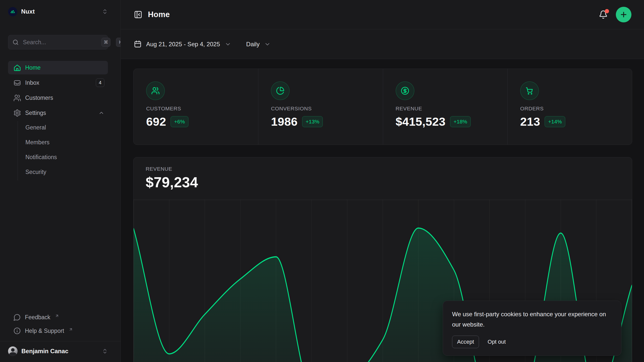 This screenshot has width=644, height=362. Describe the element at coordinates (183, 44) in the screenshot. I see `date-range-picker: Aug 21, 2025 - Sep 4, 2025` at that location.